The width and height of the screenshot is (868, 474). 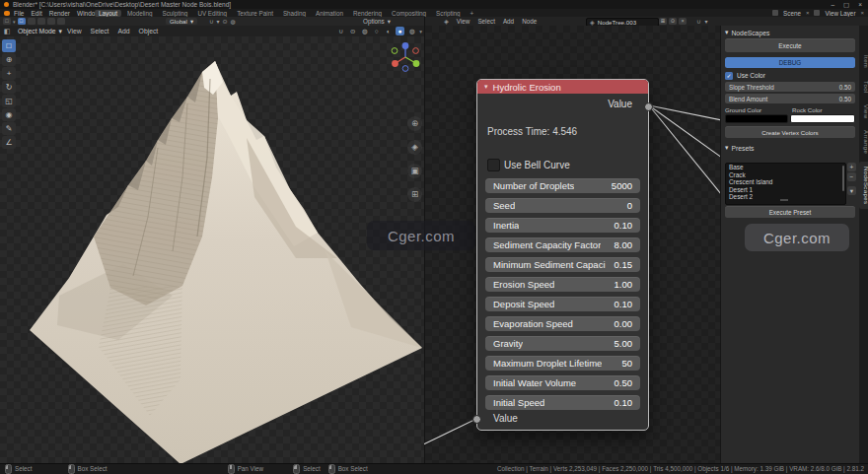 What do you see at coordinates (329, 14) in the screenshot?
I see `workspace-animation: Animation` at bounding box center [329, 14].